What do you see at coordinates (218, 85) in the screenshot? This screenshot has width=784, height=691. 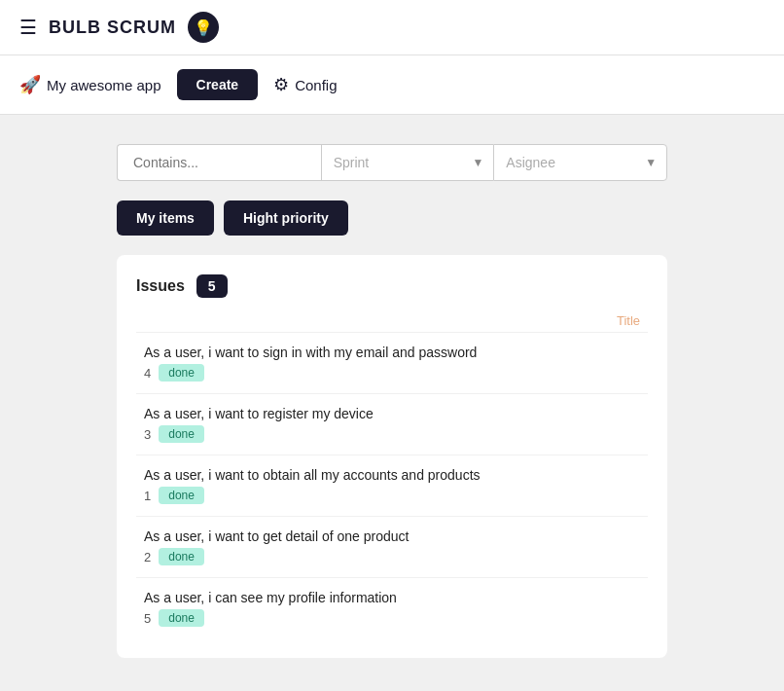 I see `create-button: Create` at bounding box center [218, 85].